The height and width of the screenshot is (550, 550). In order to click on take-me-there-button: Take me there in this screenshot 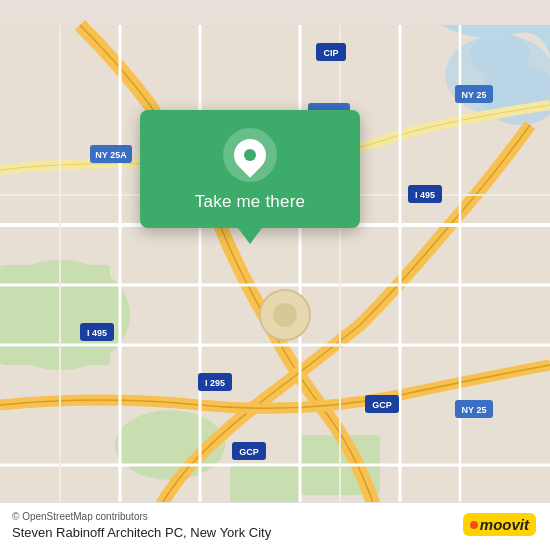, I will do `click(250, 202)`.